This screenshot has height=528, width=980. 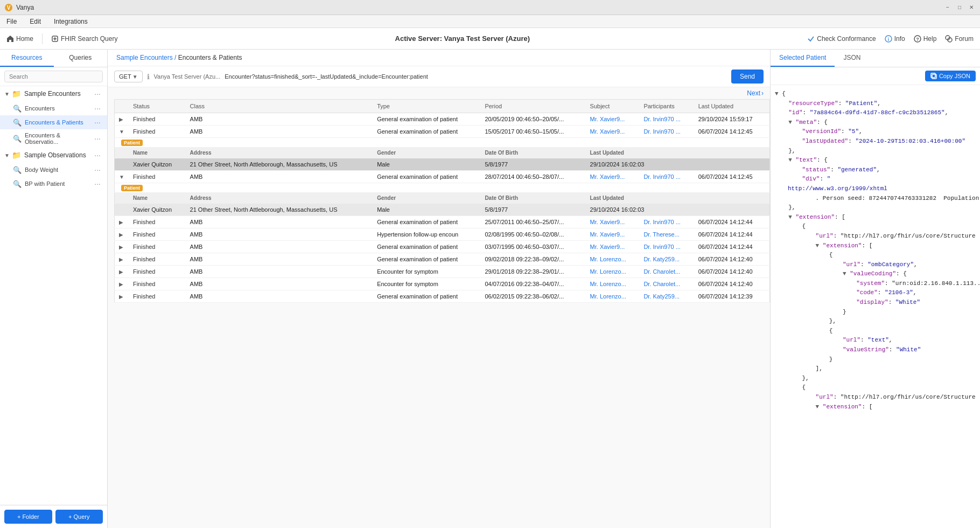 I want to click on close-btn: ✕, so click(x=971, y=8).